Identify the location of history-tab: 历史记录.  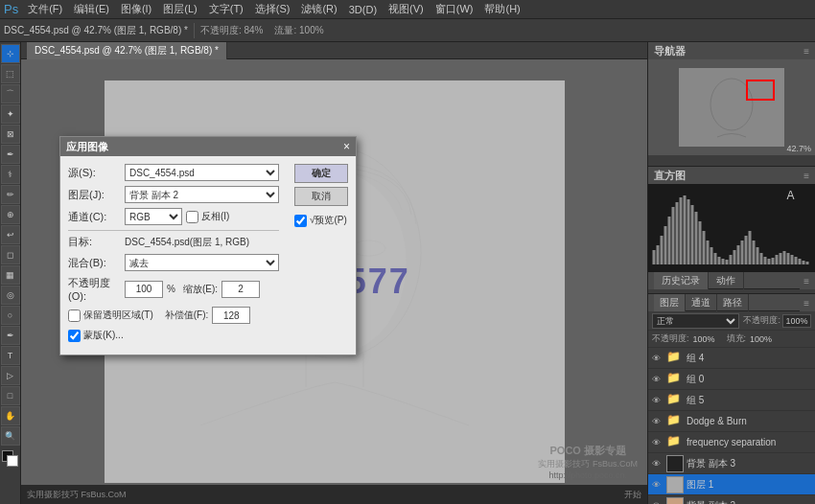
(681, 281).